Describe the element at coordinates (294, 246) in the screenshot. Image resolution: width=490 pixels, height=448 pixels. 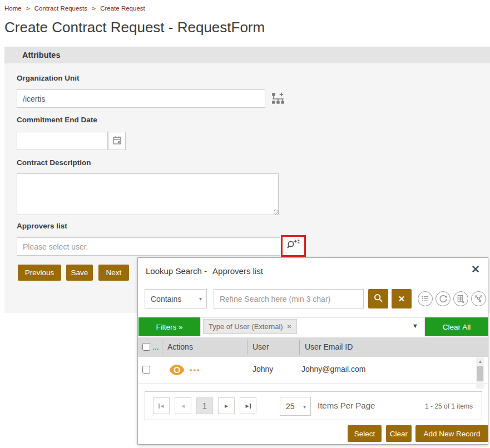
I see `search-user-icon` at that location.